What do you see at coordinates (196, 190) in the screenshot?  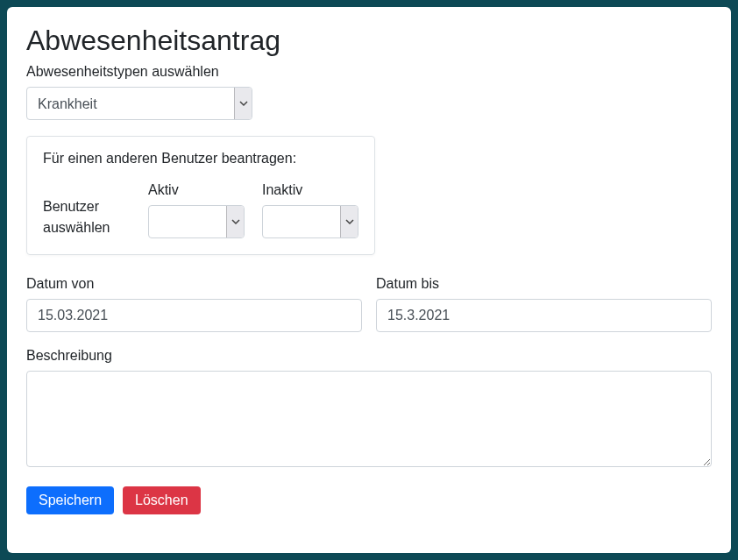 I see `active-label: Aktiv` at bounding box center [196, 190].